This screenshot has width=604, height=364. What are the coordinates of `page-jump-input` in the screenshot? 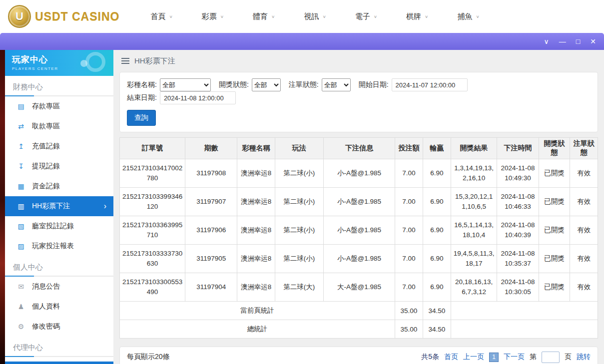 It's located at (551, 358).